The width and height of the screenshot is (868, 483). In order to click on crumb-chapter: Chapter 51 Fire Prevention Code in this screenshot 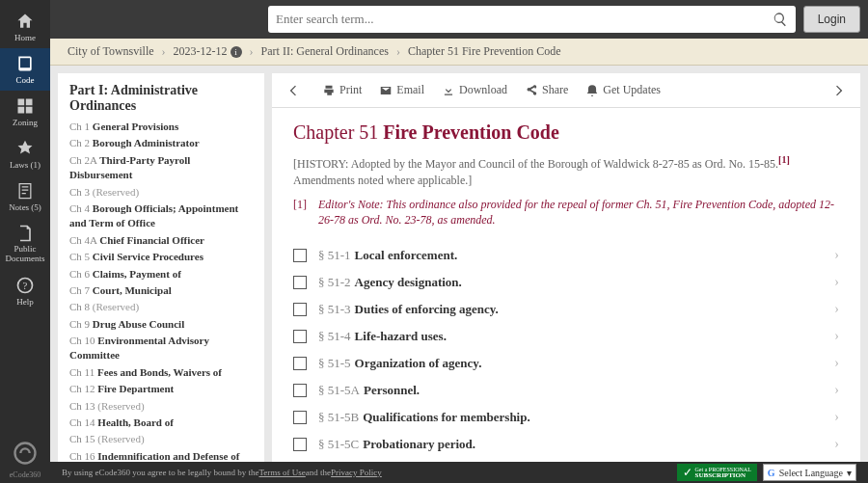, I will do `click(484, 52)`.